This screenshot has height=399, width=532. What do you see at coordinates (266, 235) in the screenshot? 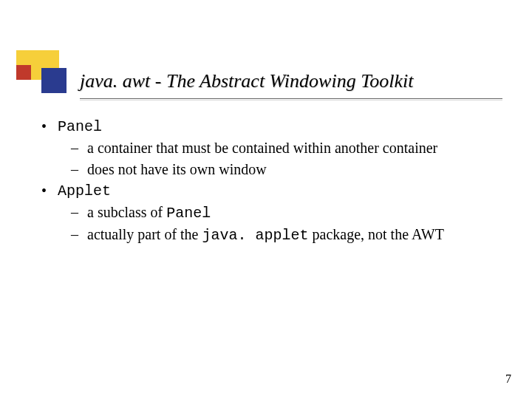
I see `sub-bullet-text: actually part of the java. applet packag…` at bounding box center [266, 235].